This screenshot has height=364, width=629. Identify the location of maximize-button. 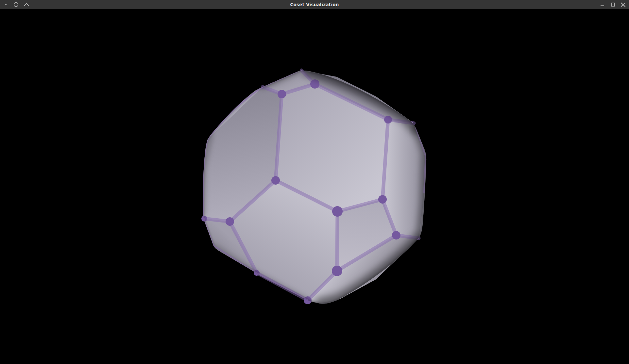
(613, 5).